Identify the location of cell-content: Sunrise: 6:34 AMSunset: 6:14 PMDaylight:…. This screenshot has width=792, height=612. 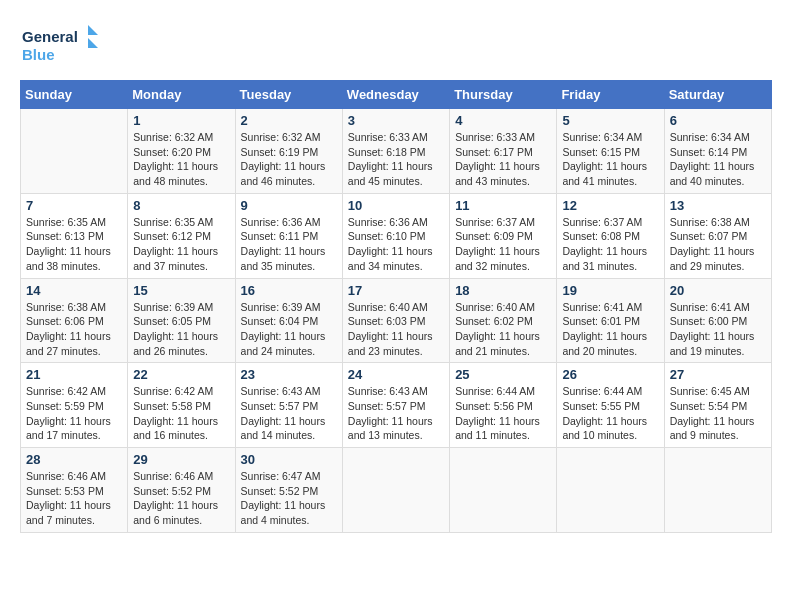
(718, 160).